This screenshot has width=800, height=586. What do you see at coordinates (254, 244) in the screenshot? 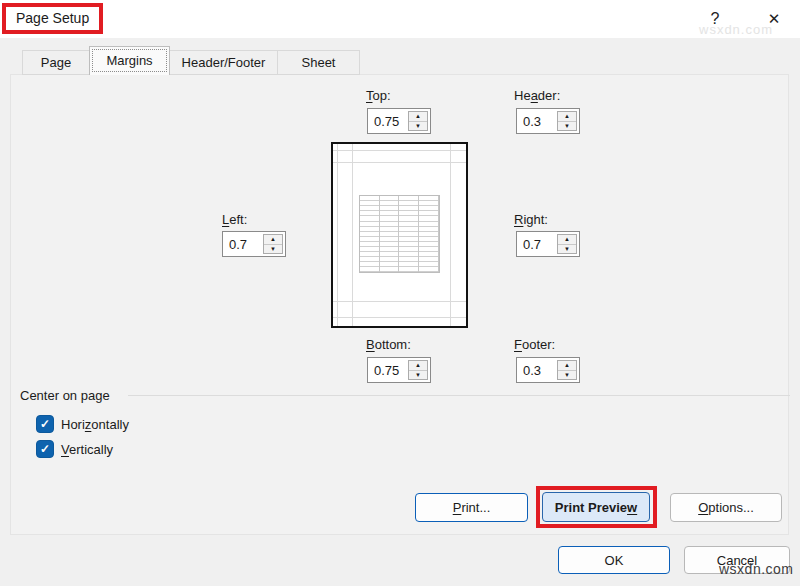
I see `left-margin-field: ▲ ▼` at bounding box center [254, 244].